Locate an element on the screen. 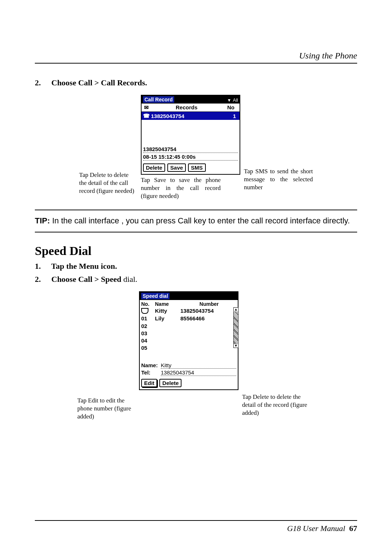 The height and width of the screenshot is (555, 392). titlebar: Call Record ▼ All is located at coordinates (191, 100).